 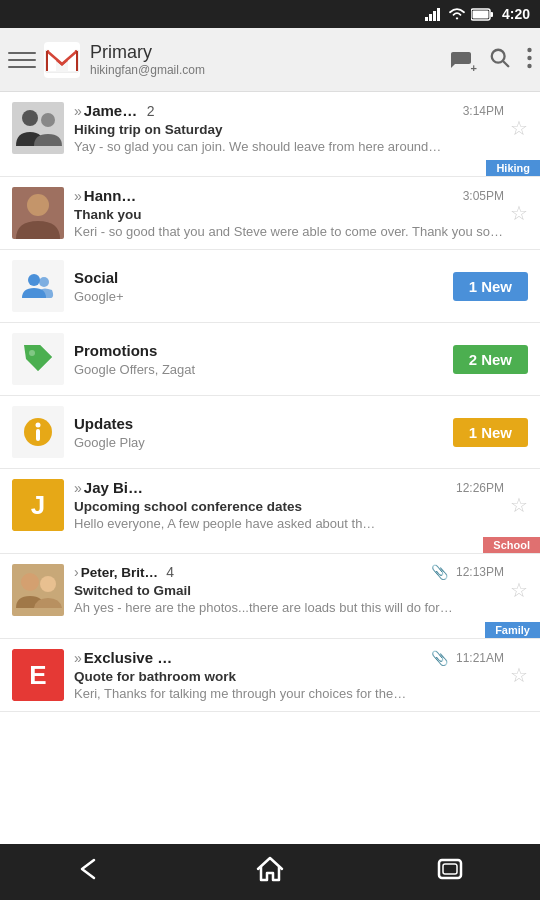 What do you see at coordinates (482, 14) in the screenshot?
I see `battery-icon` at bounding box center [482, 14].